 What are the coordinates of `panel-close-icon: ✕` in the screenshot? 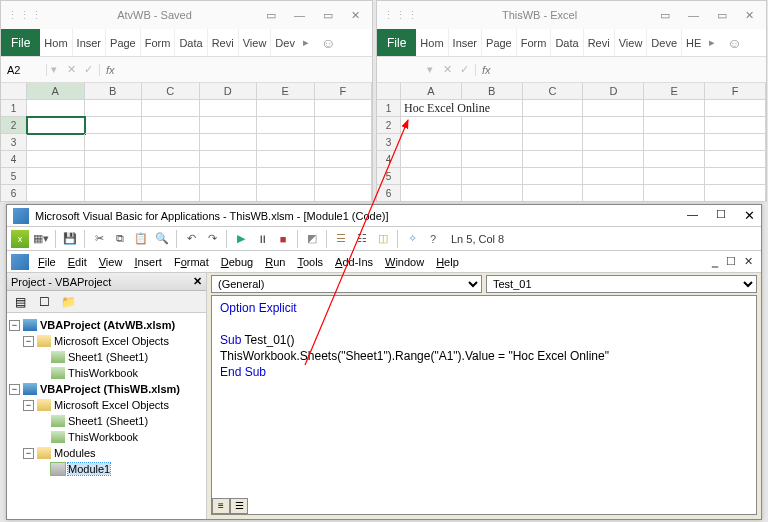 It's located at (198, 282).